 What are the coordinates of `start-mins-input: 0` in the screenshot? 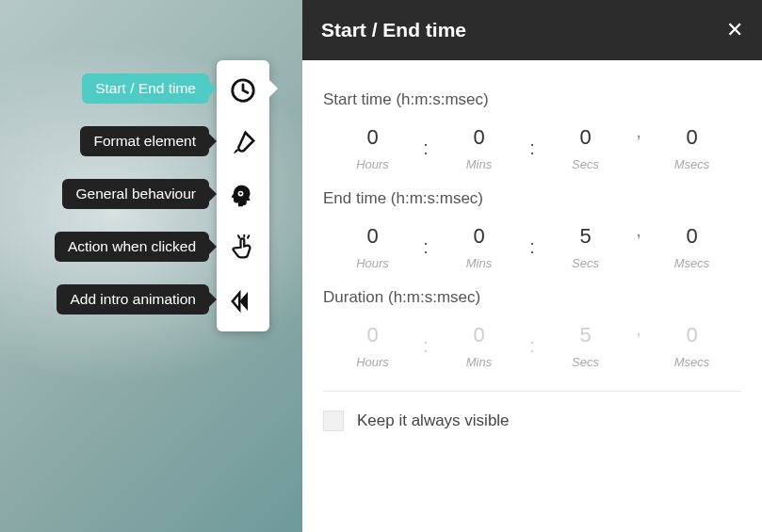 It's located at (478, 137).